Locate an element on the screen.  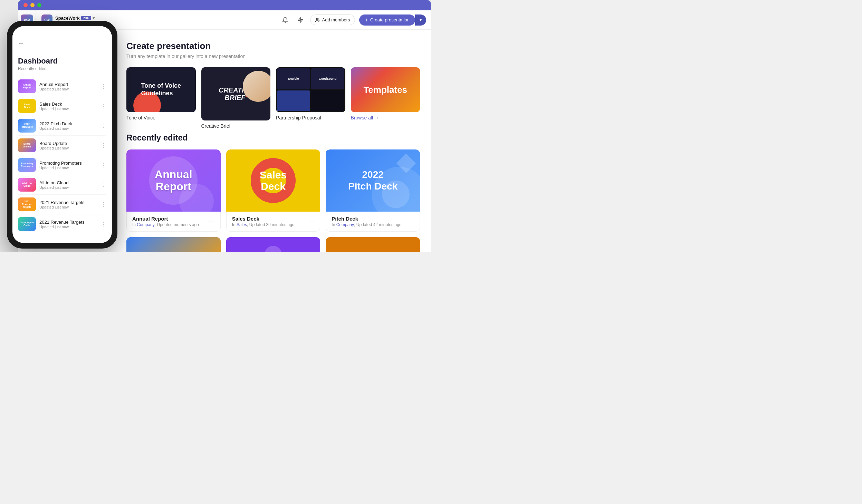
phone-back-button: ← is located at coordinates (21, 43).